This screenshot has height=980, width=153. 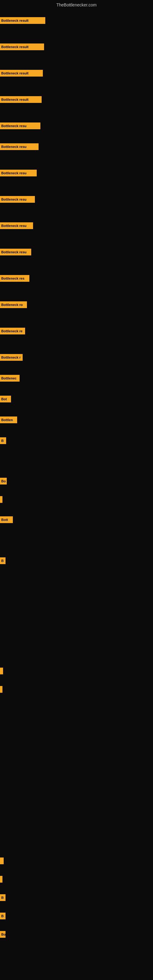 What do you see at coordinates (5, 399) in the screenshot?
I see `bottleneck-bar: Bot` at bounding box center [5, 399].